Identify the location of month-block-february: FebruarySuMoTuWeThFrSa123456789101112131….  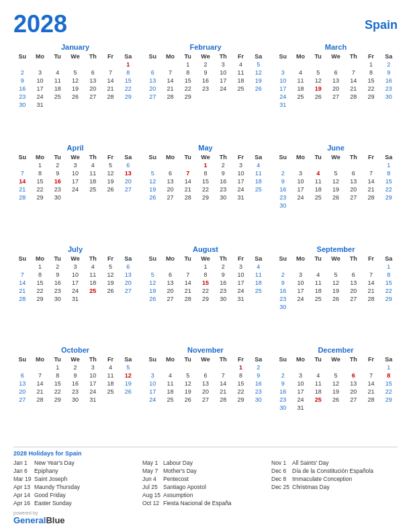
(205, 91).